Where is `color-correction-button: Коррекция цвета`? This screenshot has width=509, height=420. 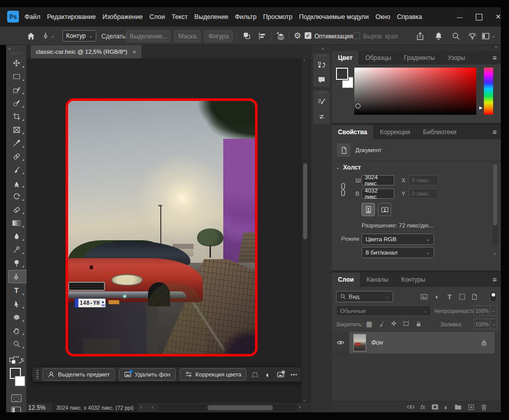 color-correction-button: Коррекция цвета is located at coordinates (213, 374).